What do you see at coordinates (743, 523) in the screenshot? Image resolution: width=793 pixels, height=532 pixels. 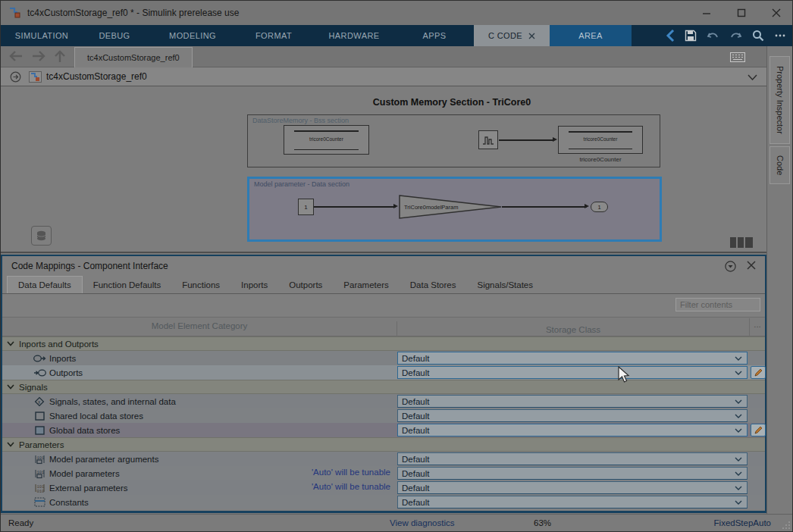 I see `solver-name: FixedStepAuto` at bounding box center [743, 523].